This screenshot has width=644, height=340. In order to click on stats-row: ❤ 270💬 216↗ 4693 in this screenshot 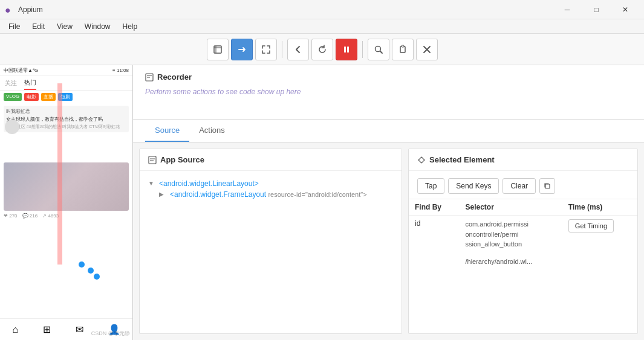, I will do `click(67, 216)`.